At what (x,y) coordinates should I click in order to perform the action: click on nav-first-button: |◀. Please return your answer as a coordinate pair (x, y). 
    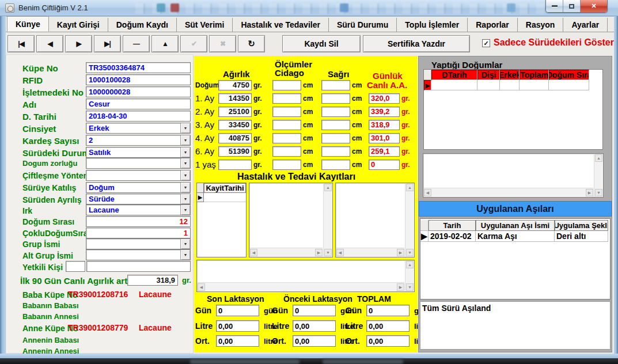
    Looking at the image, I should click on (21, 44).